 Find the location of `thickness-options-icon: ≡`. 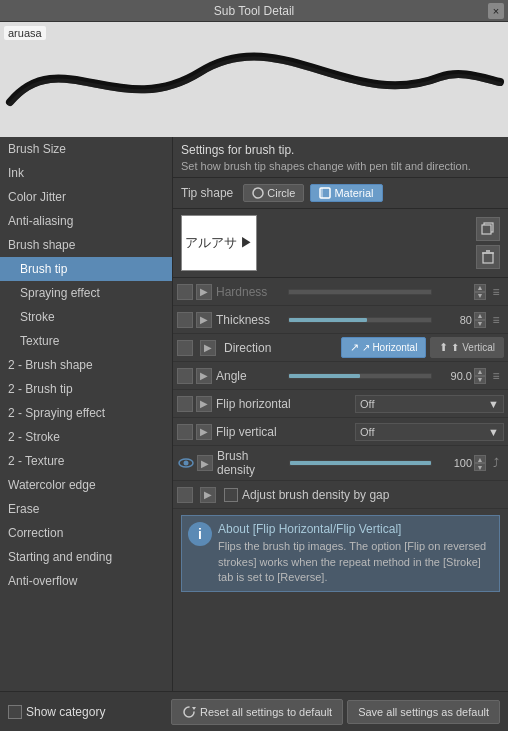

thickness-options-icon: ≡ is located at coordinates (496, 320).